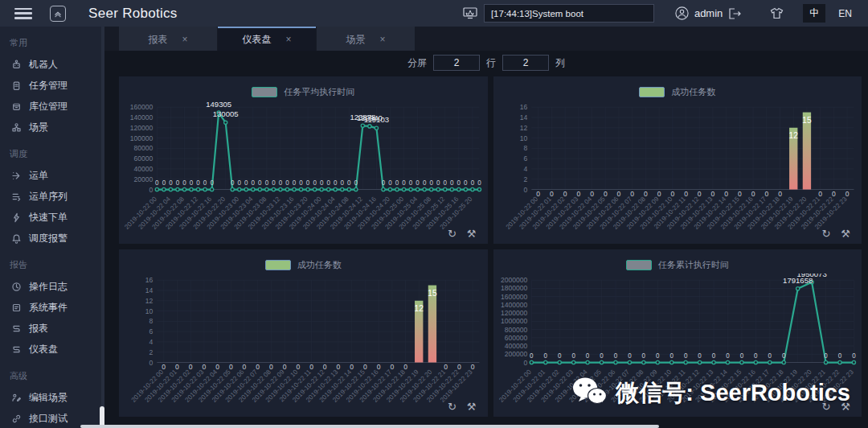  Describe the element at coordinates (693, 92) in the screenshot. I see `legend-label: 成功任务数` at that location.